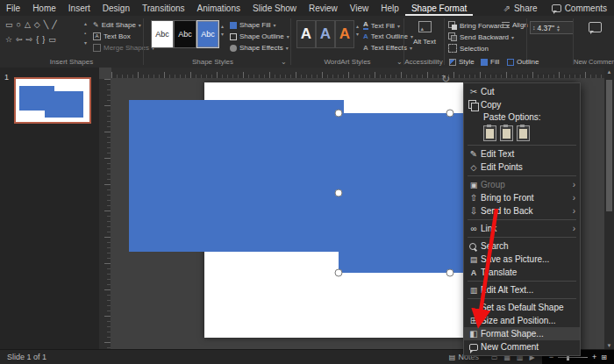 Image resolution: width=614 pixels, height=364 pixels. What do you see at coordinates (64, 104) in the screenshot?
I see `thumbnail-shape-right` at bounding box center [64, 104].